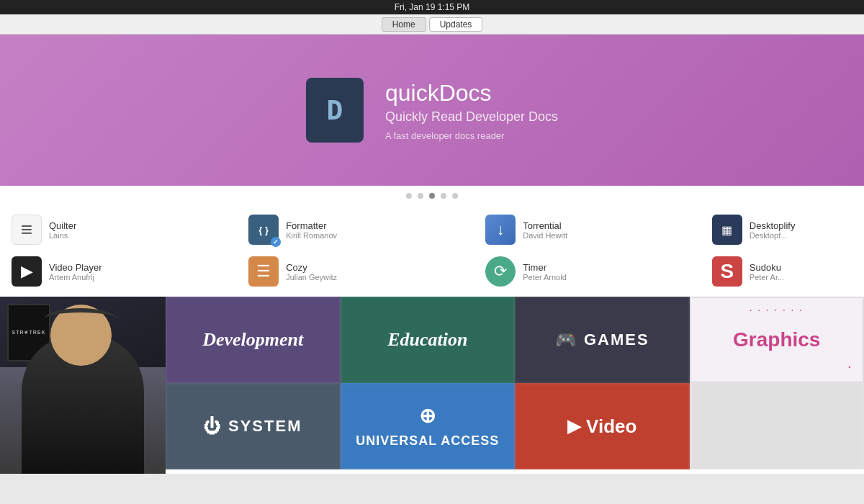 This screenshot has width=864, height=504. What do you see at coordinates (782, 230) in the screenshot?
I see `app-item-desktop: ▦ Desktoplify Desktopf...` at bounding box center [782, 230].